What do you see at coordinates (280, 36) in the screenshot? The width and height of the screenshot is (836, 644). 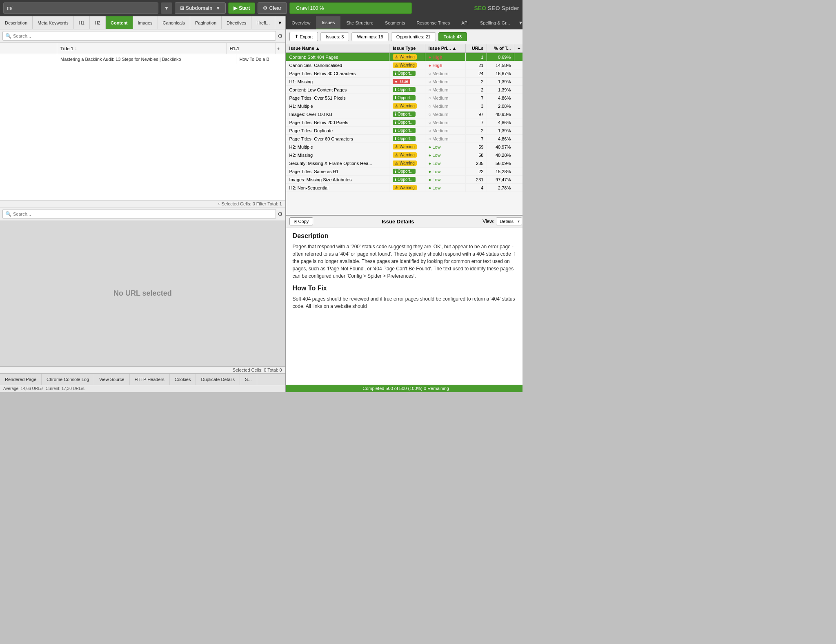 I see `left-filter-icon: ⚙` at bounding box center [280, 36].